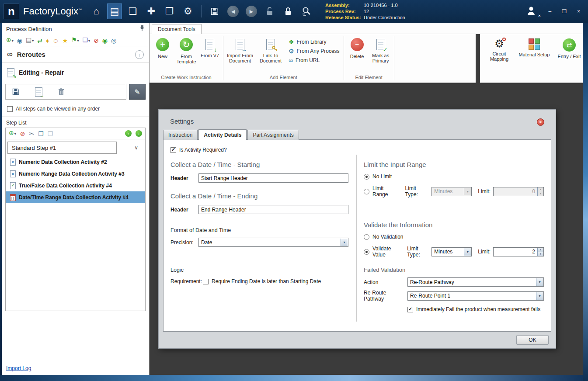  Describe the element at coordinates (38, 92) in the screenshot. I see `import-document-icon: →` at that location.